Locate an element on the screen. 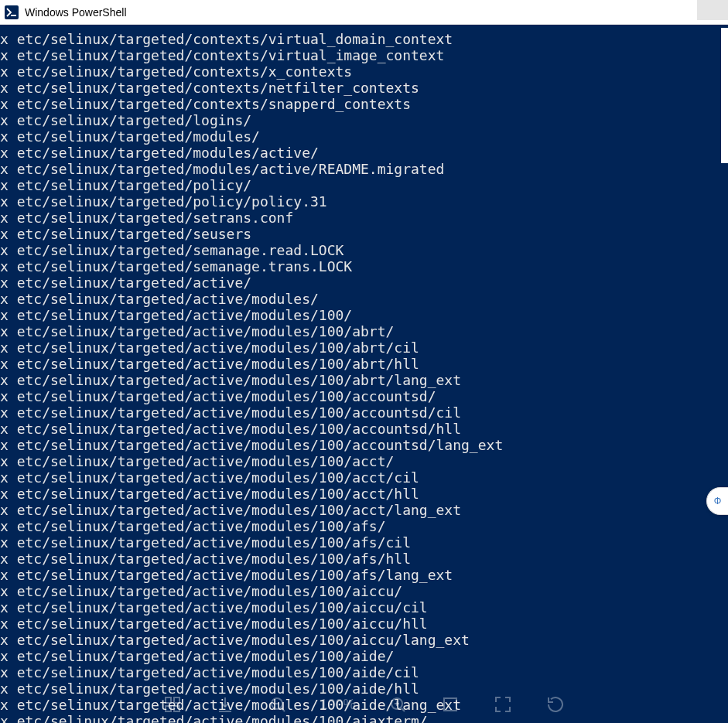  terminal-output-line: x etc/selinux/targeted/contexts/netfilte… is located at coordinates (364, 88).